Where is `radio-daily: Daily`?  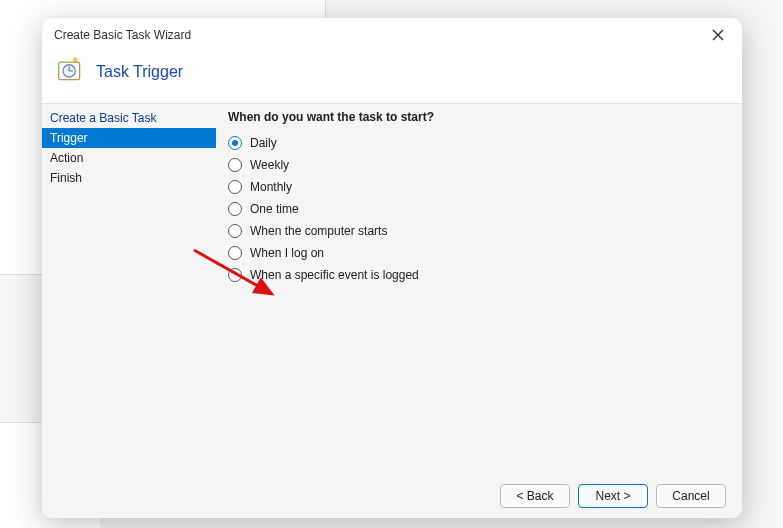 radio-daily: Daily is located at coordinates (479, 143).